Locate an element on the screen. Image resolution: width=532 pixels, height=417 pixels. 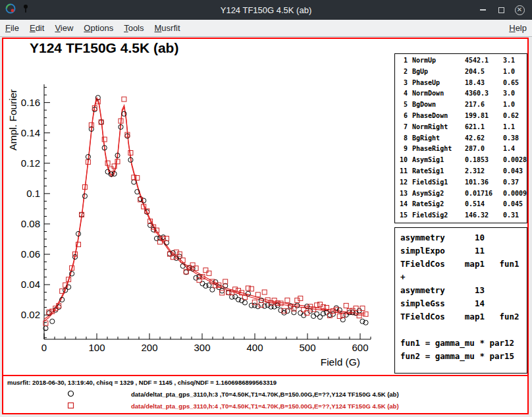
svg-text: 500 is located at coordinates (307, 348).